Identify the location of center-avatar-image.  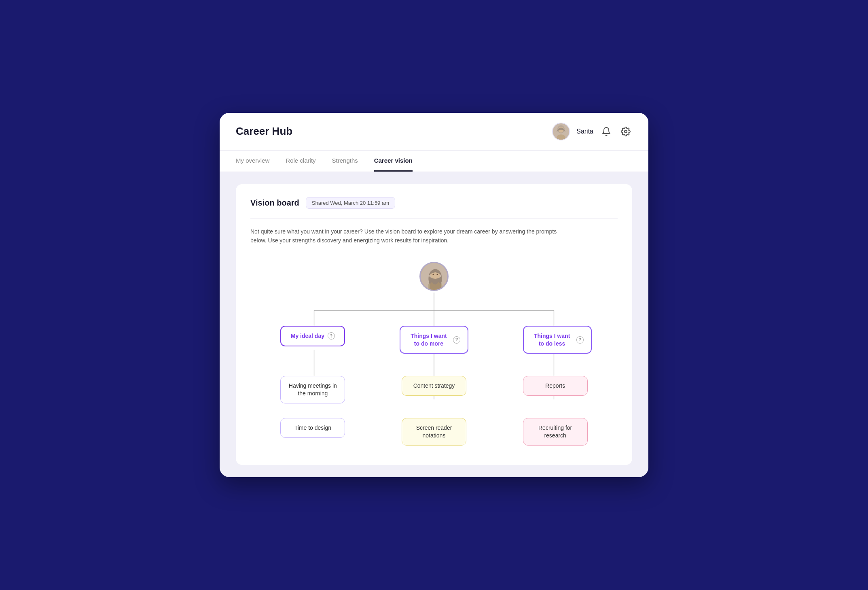
(434, 276).